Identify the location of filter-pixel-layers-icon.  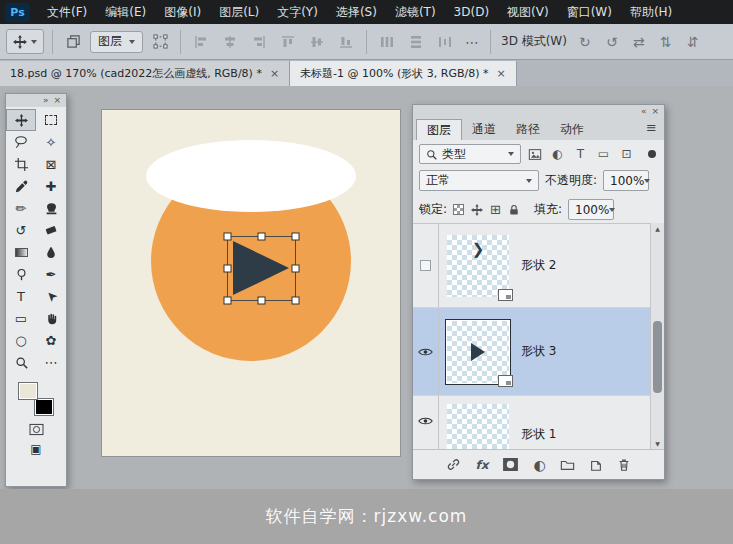
(534, 154).